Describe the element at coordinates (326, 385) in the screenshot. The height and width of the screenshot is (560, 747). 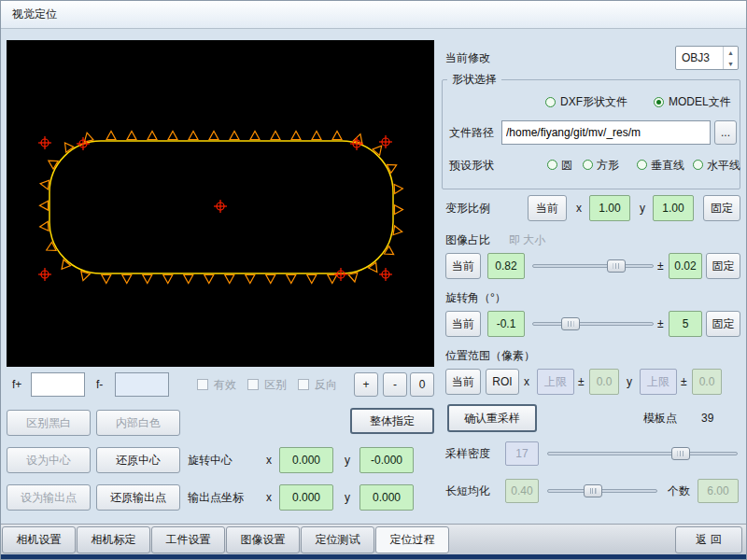
I see `reverse-checkbox-label: 反向` at that location.